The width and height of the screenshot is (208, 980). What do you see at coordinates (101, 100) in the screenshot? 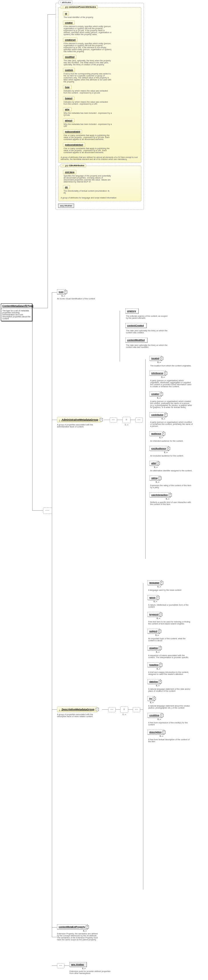
I see `attribute-item: howuriIndicates by which means the value…` at bounding box center [101, 100].